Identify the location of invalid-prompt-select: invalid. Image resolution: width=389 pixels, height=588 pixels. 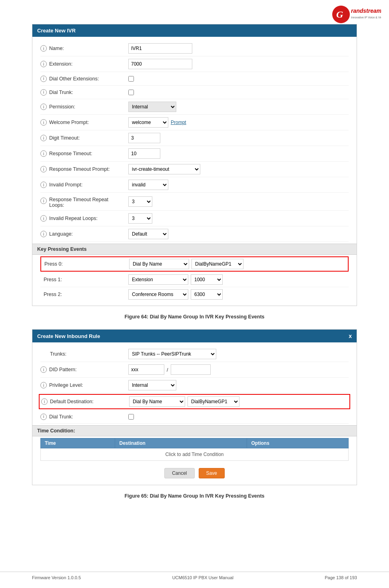
(148, 185).